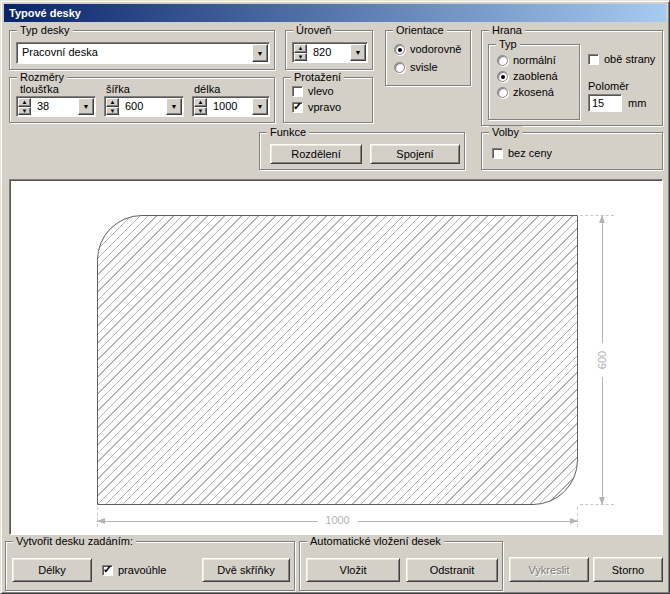  I want to click on checkbox-label: vlevo, so click(321, 91).